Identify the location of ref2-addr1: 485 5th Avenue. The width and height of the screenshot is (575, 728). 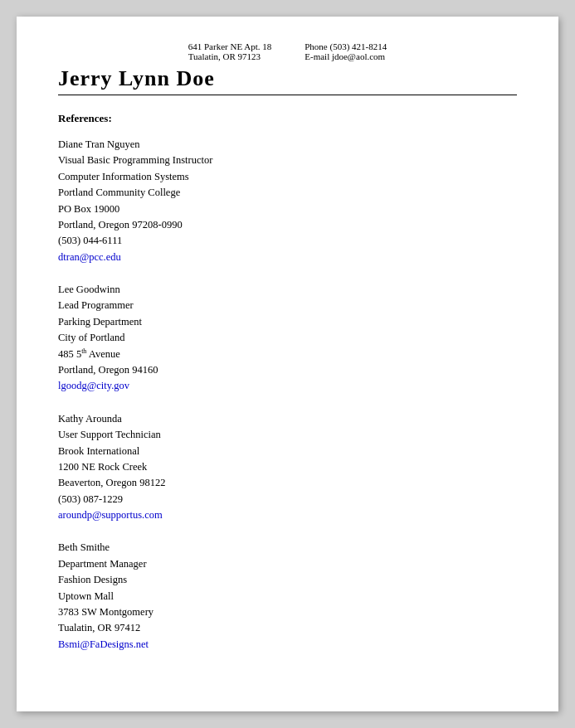
(287, 355).